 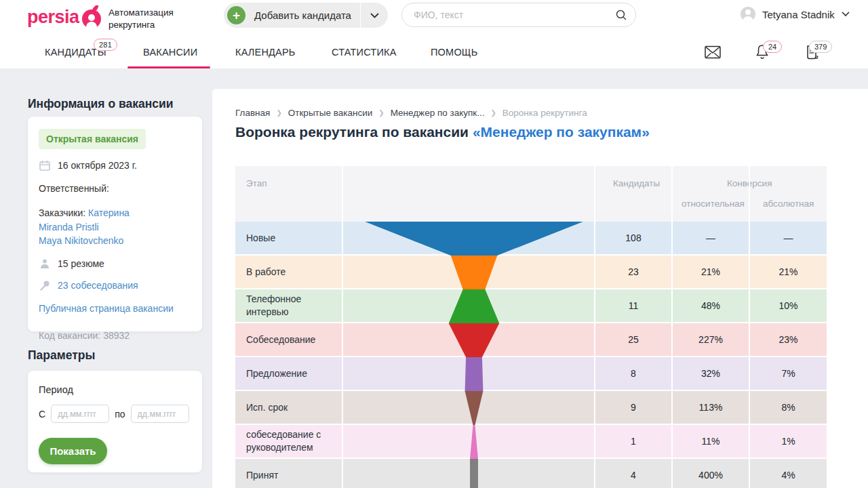 What do you see at coordinates (289, 441) in the screenshot?
I see `stage-label: собеседование с руководителем` at bounding box center [289, 441].